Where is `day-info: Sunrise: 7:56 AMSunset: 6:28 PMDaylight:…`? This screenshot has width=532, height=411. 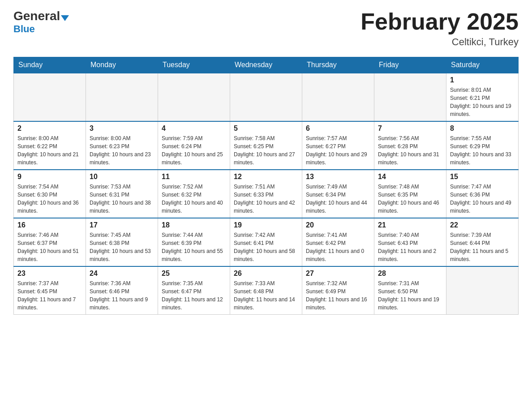
day-info: Sunrise: 7:56 AMSunset: 6:28 PMDaylight:… is located at coordinates (410, 150).